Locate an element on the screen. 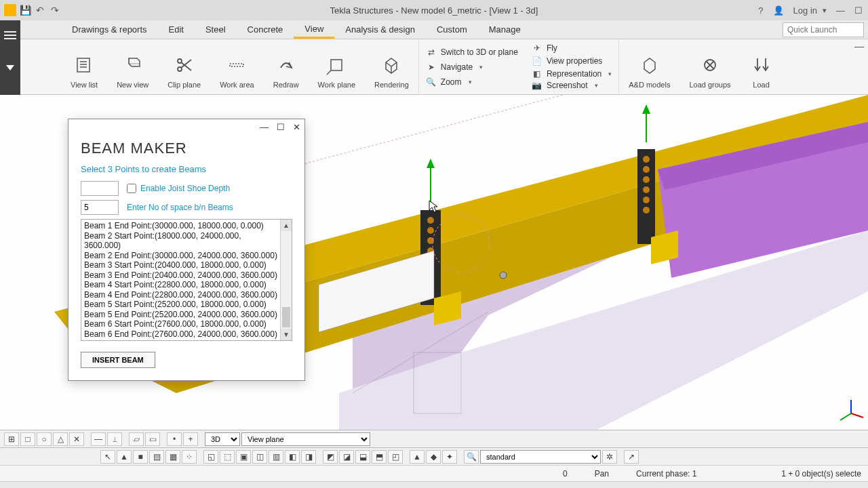  tab-steel: Steel is located at coordinates (216, 30).